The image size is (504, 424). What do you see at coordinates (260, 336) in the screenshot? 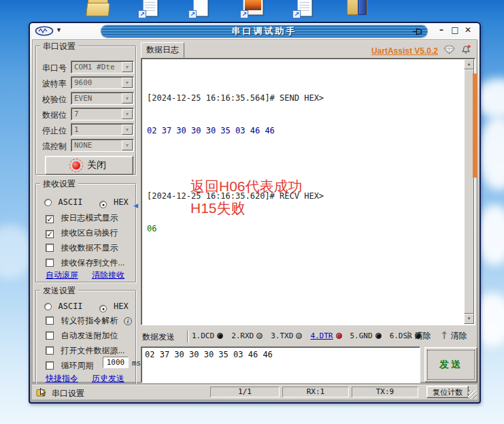
I see `rxd-led-icon` at bounding box center [260, 336].